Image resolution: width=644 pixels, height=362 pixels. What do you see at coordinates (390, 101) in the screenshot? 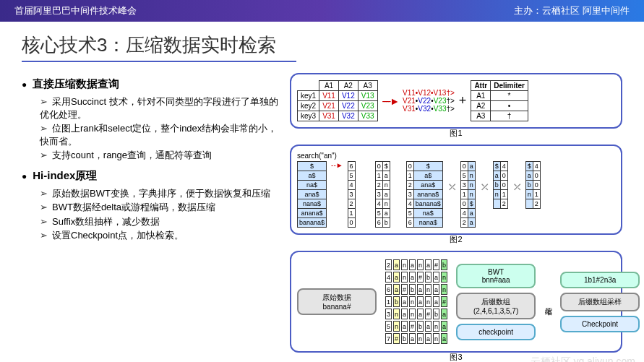
I see `arrow-icon: ----►` at bounding box center [390, 101].